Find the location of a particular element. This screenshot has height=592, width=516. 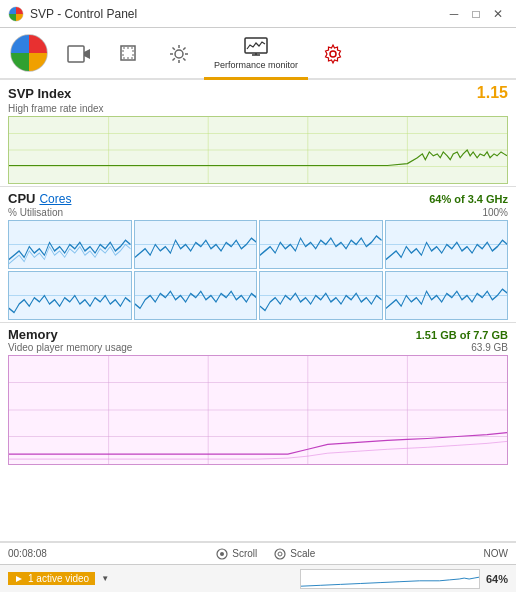

memory-subtitle-right: 63.9 GB is located at coordinates (490, 348).